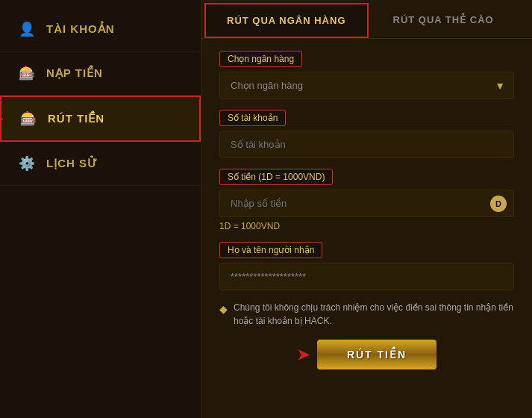  Describe the element at coordinates (100, 73) in the screenshot. I see `sidebar-item-nap-tien: 🎰 NẠP TIỀN` at that location.